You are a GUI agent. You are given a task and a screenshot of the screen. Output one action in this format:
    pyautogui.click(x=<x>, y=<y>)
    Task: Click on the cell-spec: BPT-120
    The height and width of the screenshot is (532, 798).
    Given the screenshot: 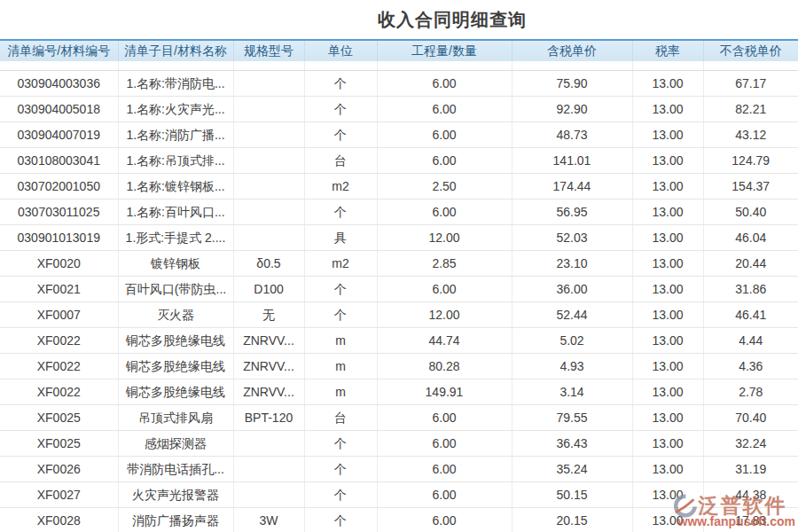 What is the action you would take?
    pyautogui.click(x=269, y=419)
    